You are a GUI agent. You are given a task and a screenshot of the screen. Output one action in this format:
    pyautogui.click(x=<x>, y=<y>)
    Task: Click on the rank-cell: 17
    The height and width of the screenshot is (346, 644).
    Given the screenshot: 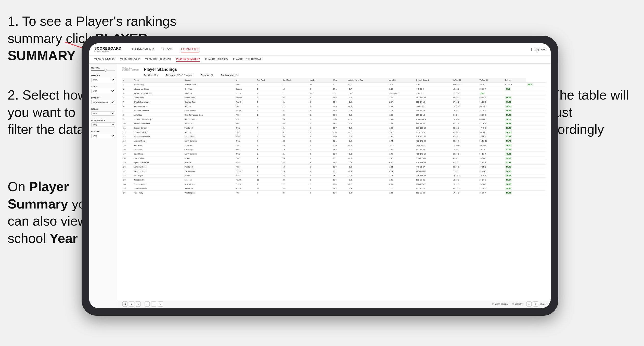 What is the action you would take?
    pyautogui.click(x=127, y=154)
    